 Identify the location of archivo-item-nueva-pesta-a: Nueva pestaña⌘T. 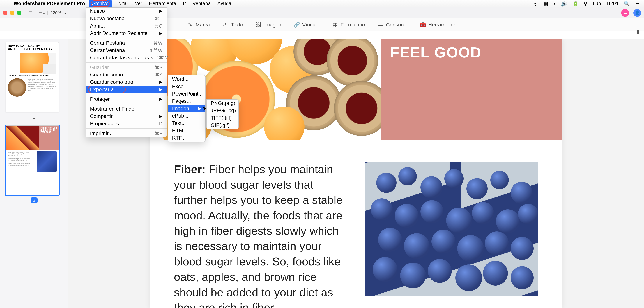
(126, 18).